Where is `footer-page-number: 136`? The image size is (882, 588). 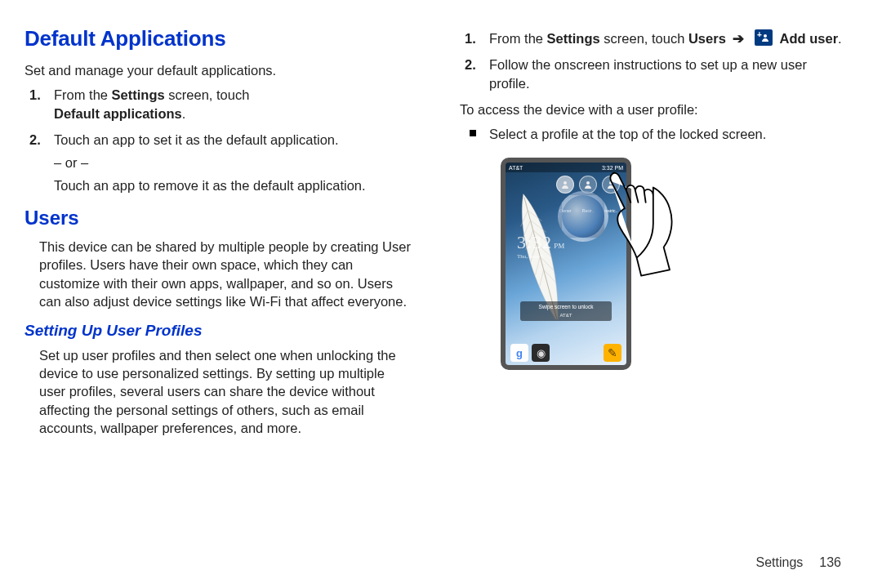
footer-page-number: 136 is located at coordinates (830, 562).